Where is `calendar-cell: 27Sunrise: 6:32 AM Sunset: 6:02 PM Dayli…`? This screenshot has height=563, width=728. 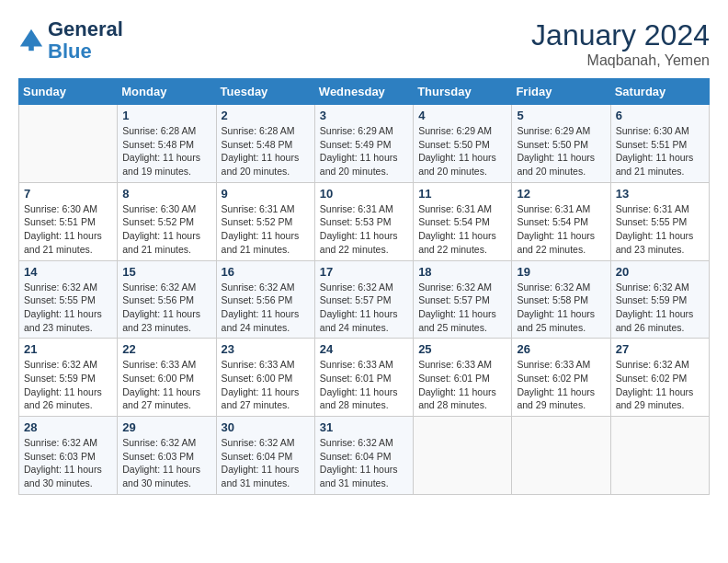
calendar-cell: 27Sunrise: 6:32 AM Sunset: 6:02 PM Dayli… is located at coordinates (660, 377).